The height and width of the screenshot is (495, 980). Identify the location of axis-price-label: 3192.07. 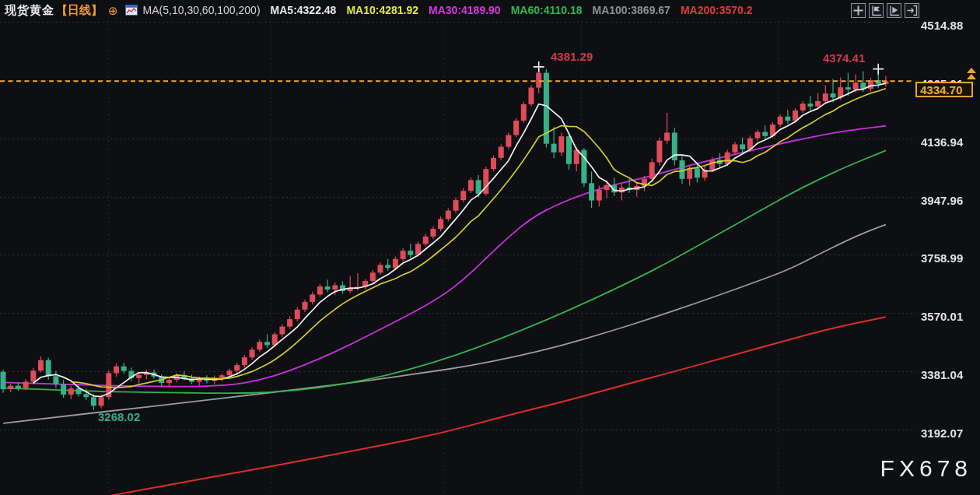
(949, 434).